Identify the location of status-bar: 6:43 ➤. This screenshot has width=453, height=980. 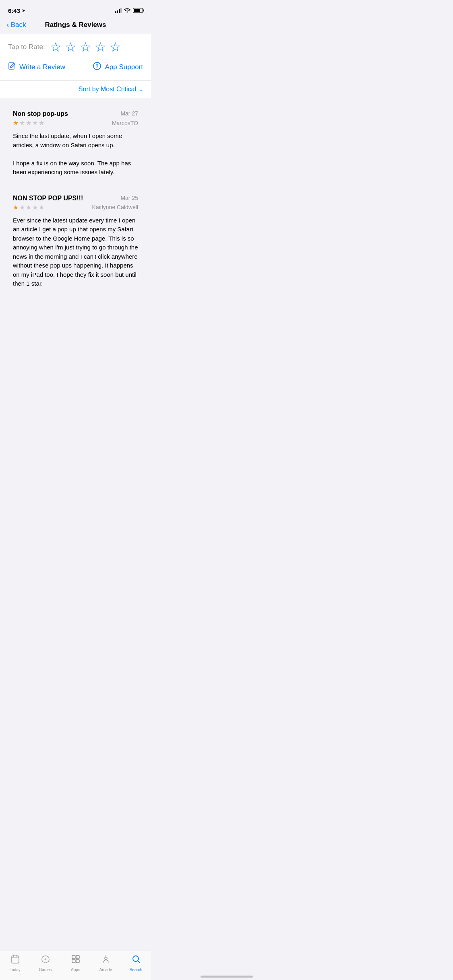
(76, 9).